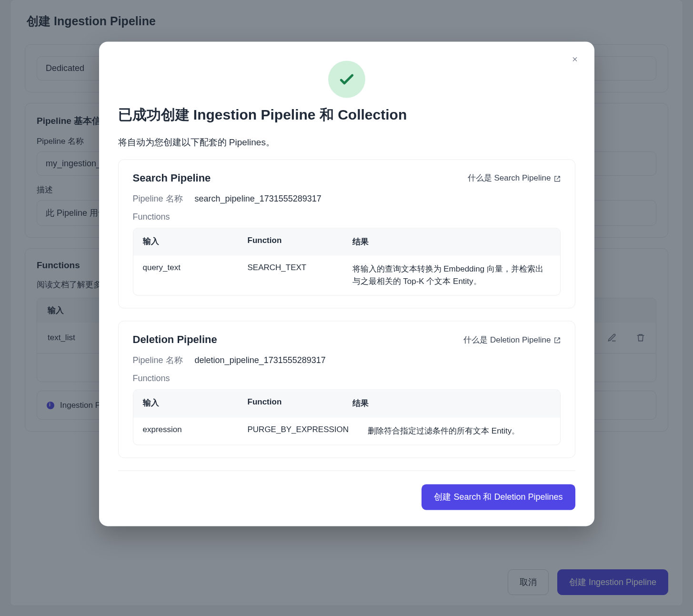 The image size is (693, 616). What do you see at coordinates (347, 490) in the screenshot?
I see `modal-footer: 创建 Search 和 Deletion Pipelines` at bounding box center [347, 490].